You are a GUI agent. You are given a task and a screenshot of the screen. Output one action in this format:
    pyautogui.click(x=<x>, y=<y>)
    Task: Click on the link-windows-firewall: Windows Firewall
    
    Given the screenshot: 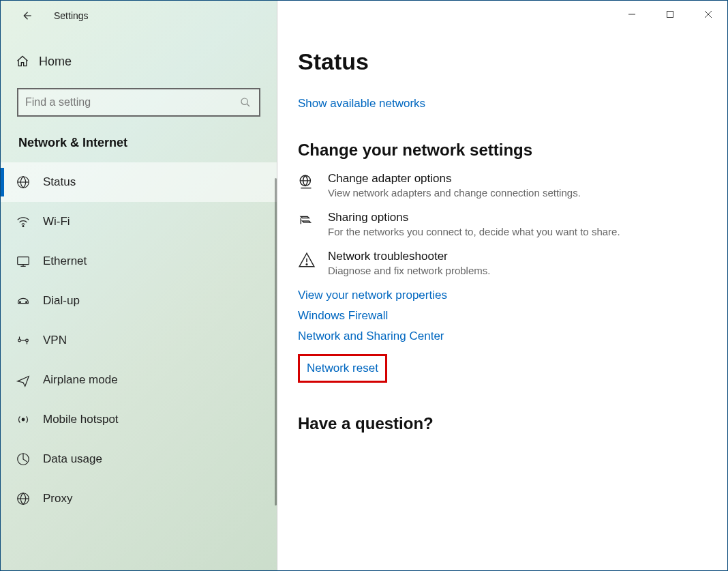 What is the action you would take?
    pyautogui.click(x=513, y=316)
    